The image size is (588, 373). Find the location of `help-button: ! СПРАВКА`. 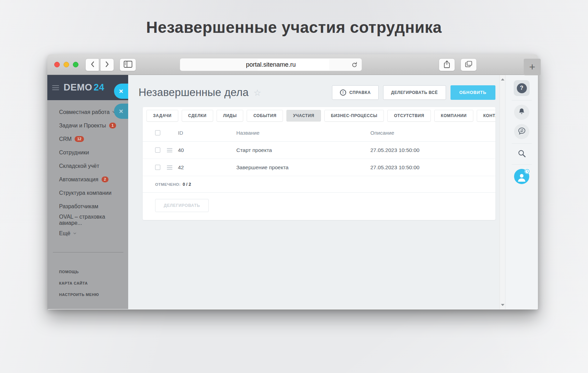

help-button: ! СПРАВКА is located at coordinates (355, 93).